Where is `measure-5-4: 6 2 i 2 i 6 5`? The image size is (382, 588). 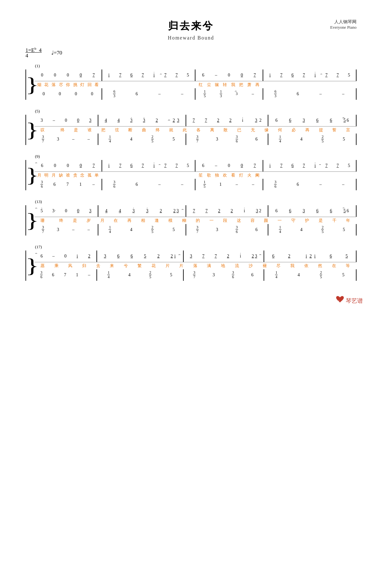
measure-5-4: 6 2 i 2 i 6 5 is located at coordinates (310, 256).